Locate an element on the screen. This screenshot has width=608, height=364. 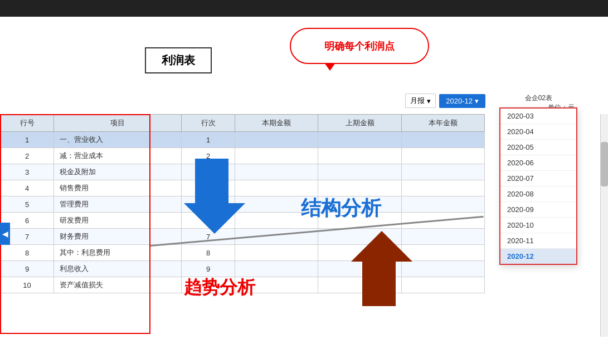
cell-rowseq: 3 is located at coordinates (208, 173).